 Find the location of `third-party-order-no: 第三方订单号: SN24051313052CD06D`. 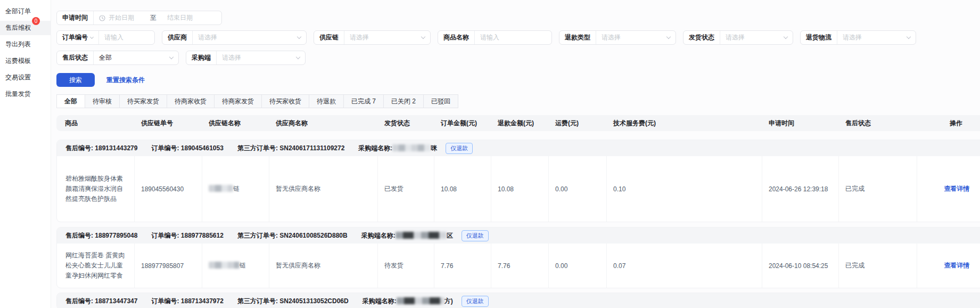

third-party-order-no: 第三方订单号: SN24051313052CD06D is located at coordinates (293, 302).